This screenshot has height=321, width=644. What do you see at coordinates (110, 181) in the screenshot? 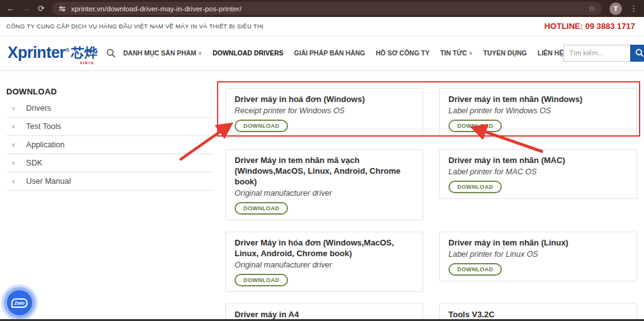
I see `sidebar-item-user-manual: ∨User Manual` at bounding box center [110, 181].